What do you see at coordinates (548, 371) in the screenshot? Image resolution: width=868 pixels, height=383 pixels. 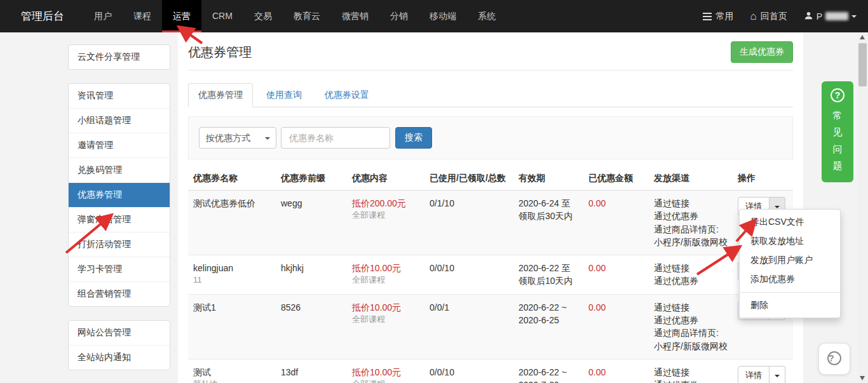 I see `coupon-validity-cell: 2020-6-22 ~ 2020-7-29` at bounding box center [548, 371].